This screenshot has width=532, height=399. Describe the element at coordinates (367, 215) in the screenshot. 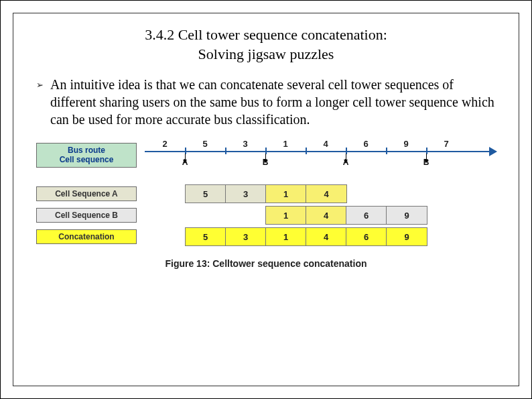

I see `seq-b-cell-2: 6` at that location.